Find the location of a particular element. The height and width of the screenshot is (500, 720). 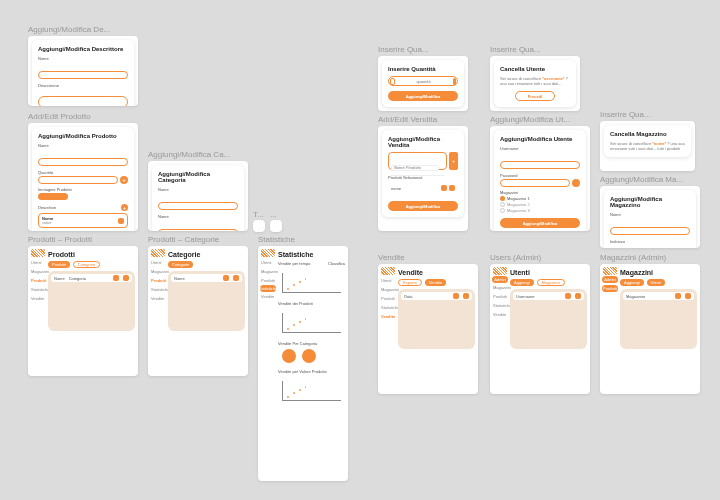

username-input is located at coordinates (540, 165).